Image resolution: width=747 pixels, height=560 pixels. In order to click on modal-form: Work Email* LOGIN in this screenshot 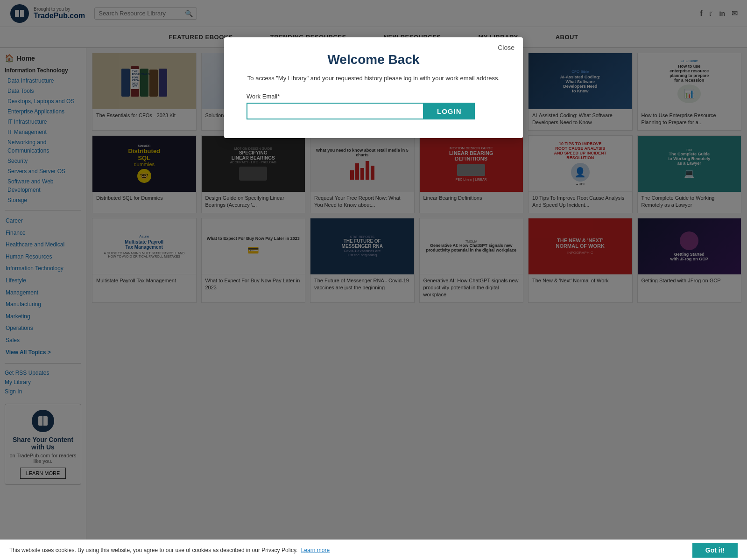, I will do `click(374, 106)`.